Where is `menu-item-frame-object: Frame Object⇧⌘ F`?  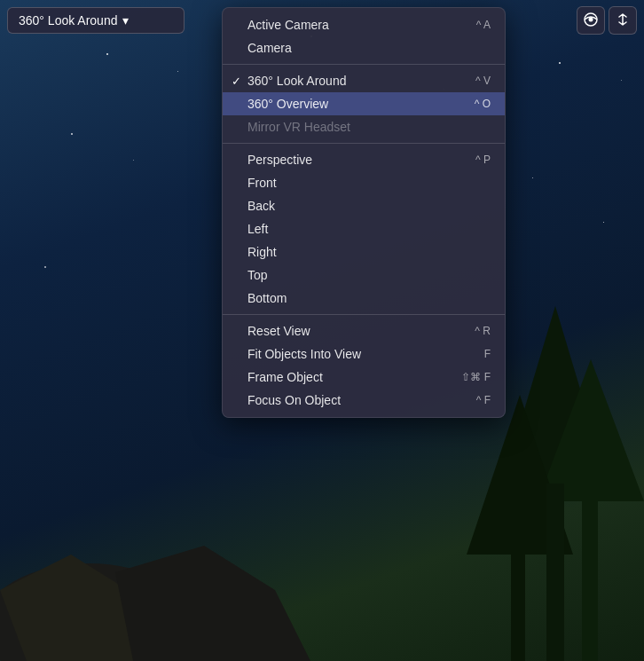
menu-item-frame-object: Frame Object⇧⌘ F is located at coordinates (364, 377).